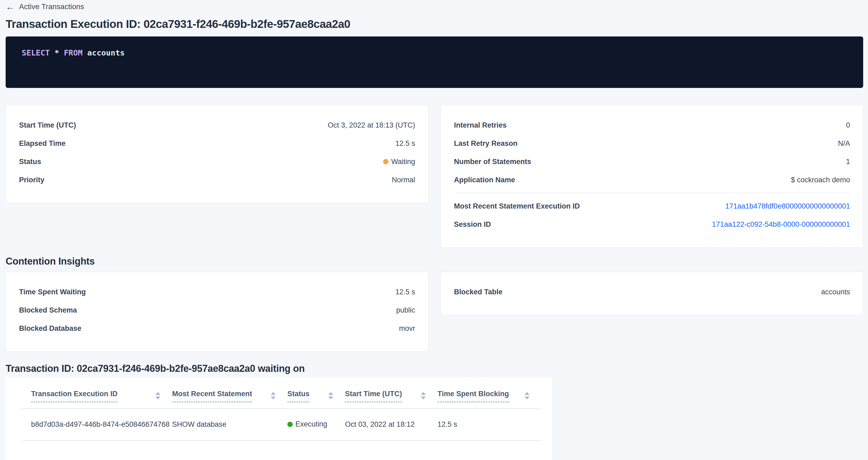  I want to click on card-divider, so click(652, 193).